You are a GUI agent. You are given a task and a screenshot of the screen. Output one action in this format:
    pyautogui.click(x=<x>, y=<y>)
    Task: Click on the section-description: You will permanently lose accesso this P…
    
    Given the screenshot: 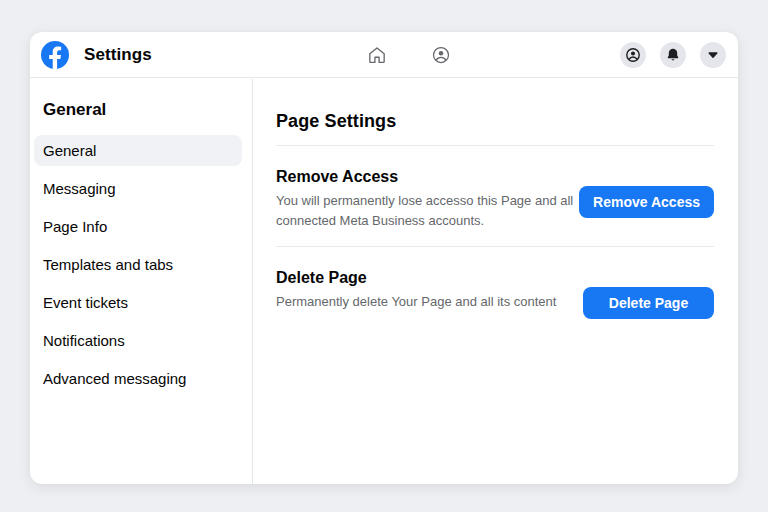 What is the action you would take?
    pyautogui.click(x=429, y=210)
    